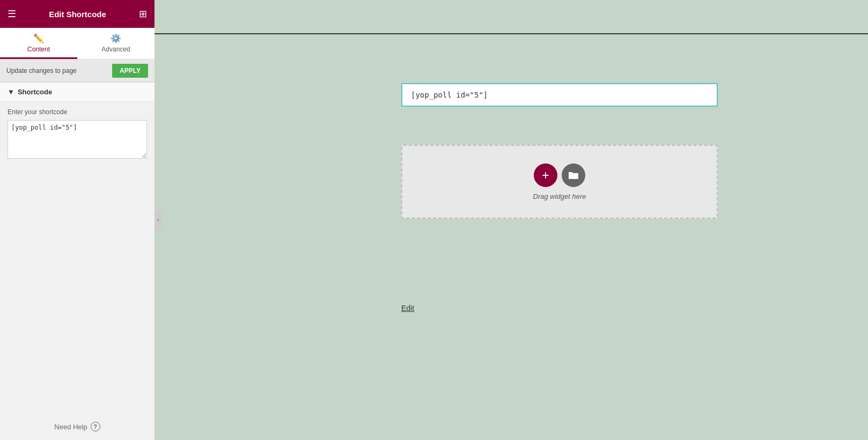  What do you see at coordinates (116, 39) in the screenshot?
I see `advanced-tab-icon: ⚙️` at bounding box center [116, 39].